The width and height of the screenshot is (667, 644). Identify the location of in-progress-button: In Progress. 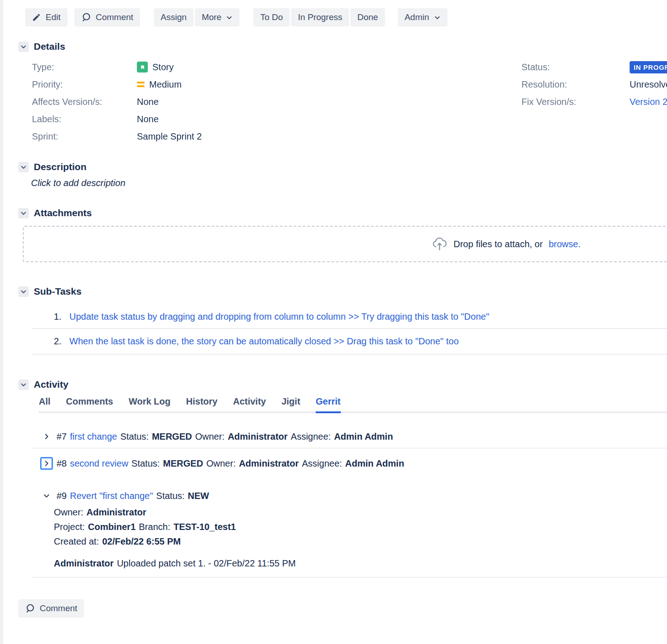
(320, 17).